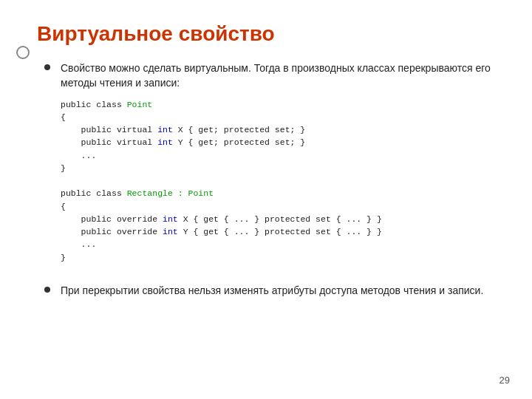  Describe the element at coordinates (23, 52) in the screenshot. I see `circle-accent` at that location.